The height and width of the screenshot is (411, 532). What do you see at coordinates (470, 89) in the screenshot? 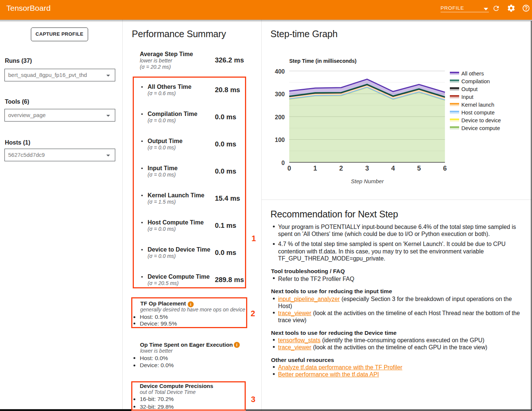
I see `svg-text: Output` at bounding box center [470, 89].